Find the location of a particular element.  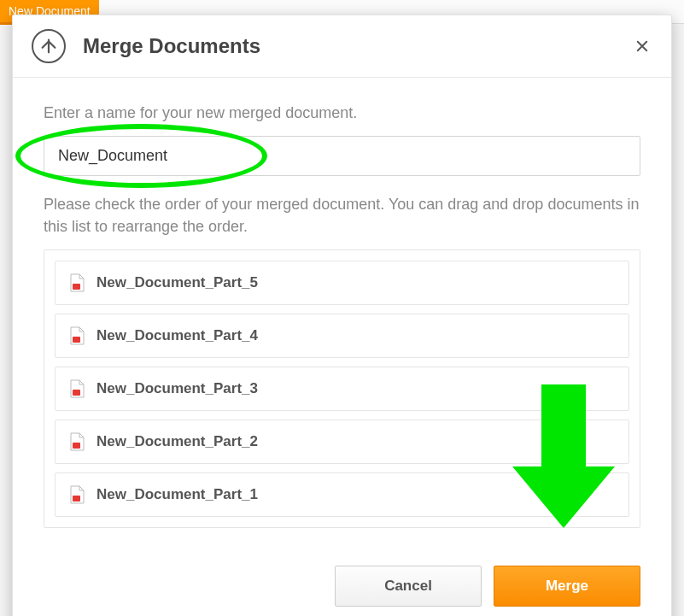

list-item-label: New_Document_Part_4 is located at coordinates (178, 336).